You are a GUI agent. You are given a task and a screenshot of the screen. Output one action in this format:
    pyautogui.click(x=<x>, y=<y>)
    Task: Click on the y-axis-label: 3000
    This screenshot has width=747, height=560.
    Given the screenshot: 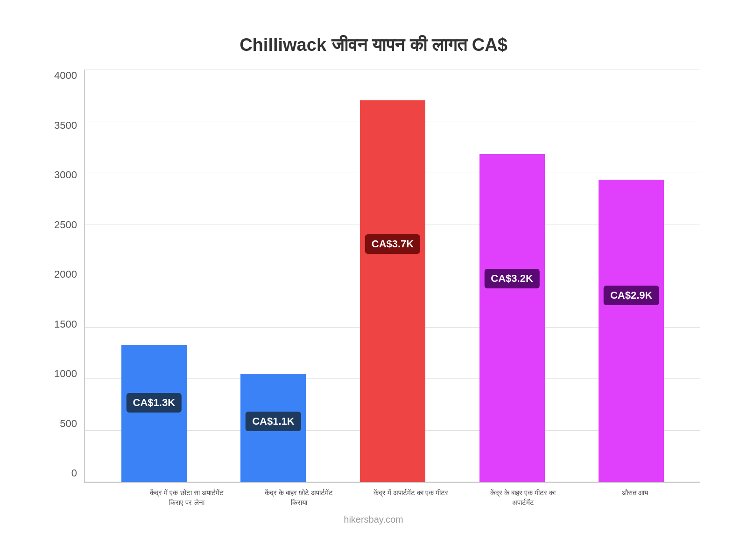 What is the action you would take?
    pyautogui.click(x=65, y=175)
    